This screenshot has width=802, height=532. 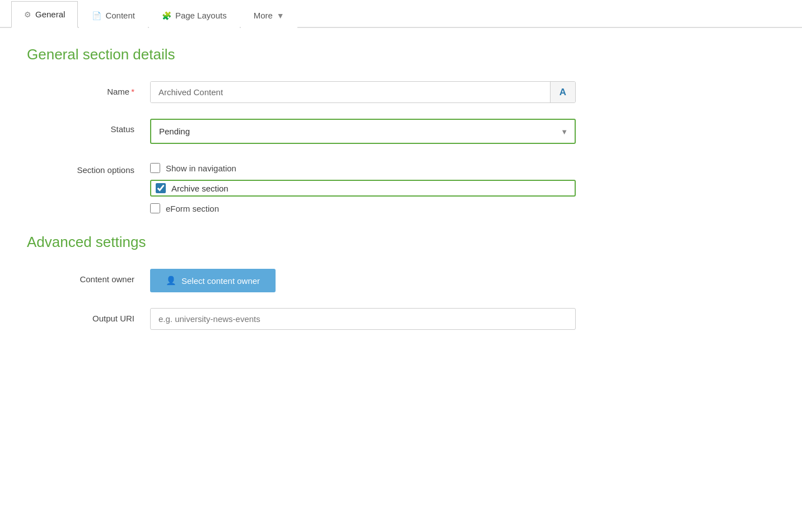 I want to click on archive-section-label: Archive section, so click(x=200, y=188).